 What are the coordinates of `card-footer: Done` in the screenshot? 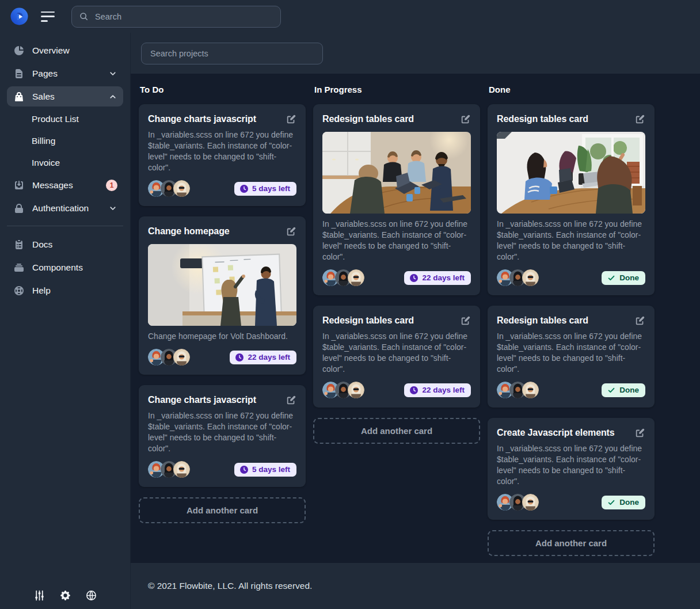 It's located at (571, 502).